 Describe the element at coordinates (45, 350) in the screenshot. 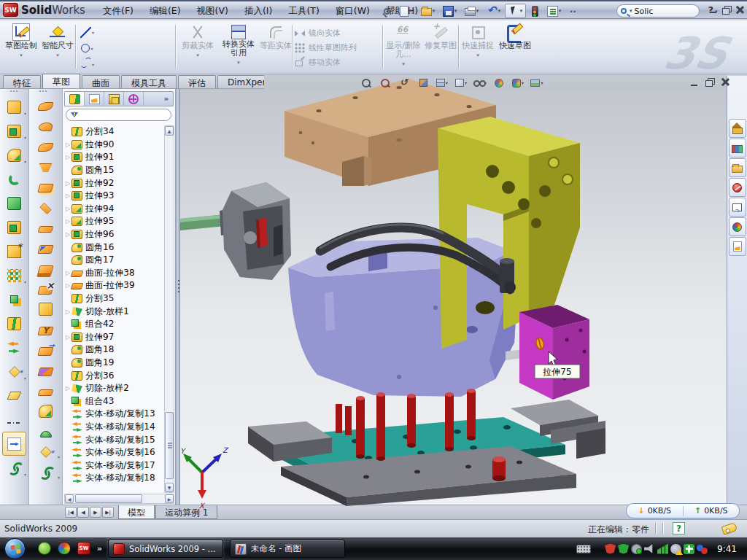

I see `extend-surface-icon` at that location.